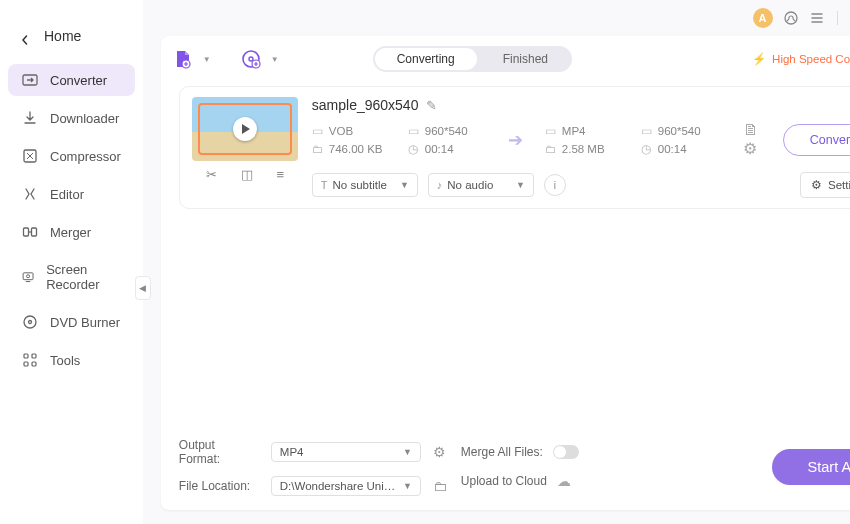 This screenshot has height=524, width=850. What do you see at coordinates (366, 105) in the screenshot?
I see `file-name: sample_960x540` at bounding box center [366, 105].